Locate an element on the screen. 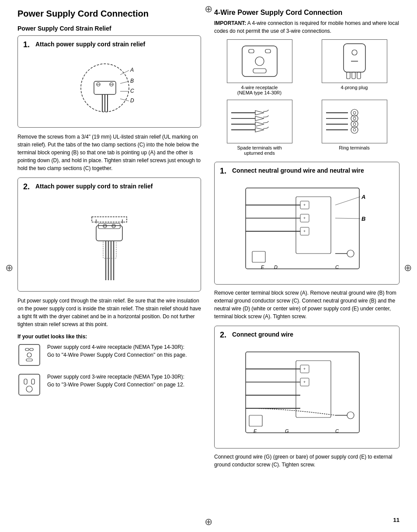 Image resolution: width=417 pixels, height=532 pixels. step1-connection-diagram: + + + A B E D is located at coordinates (307, 229).